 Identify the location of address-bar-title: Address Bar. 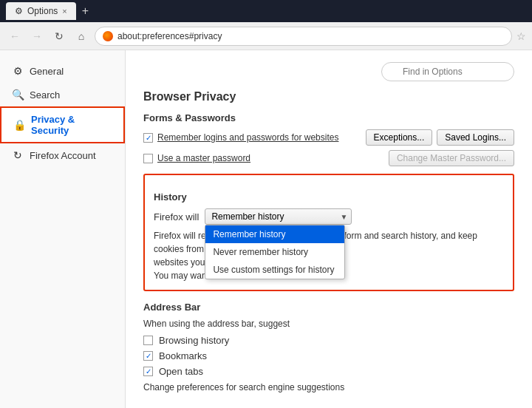
(329, 307).